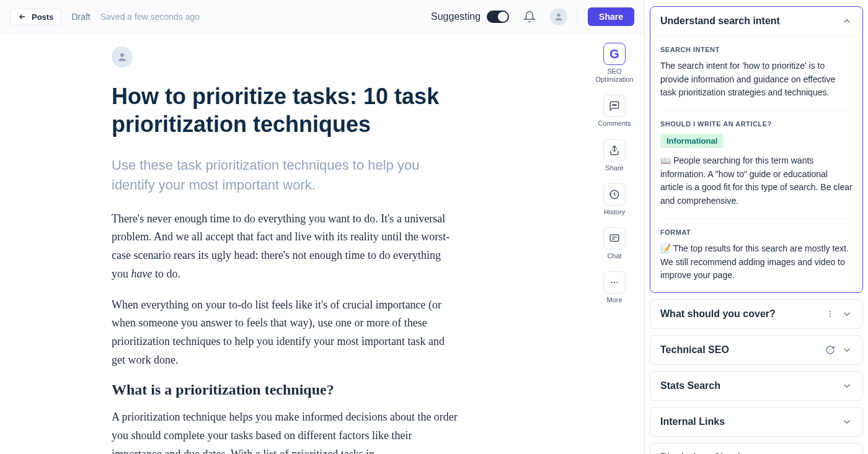 This screenshot has height=454, width=868. Describe the element at coordinates (756, 314) in the screenshot. I see `panel-collapsed: What should you cover?` at that location.